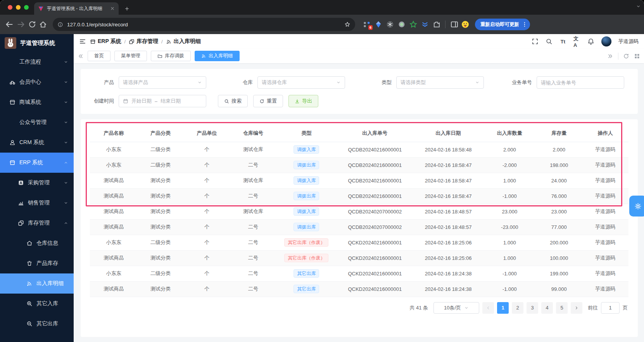  I want to click on translate-icon: 文A, so click(577, 41).